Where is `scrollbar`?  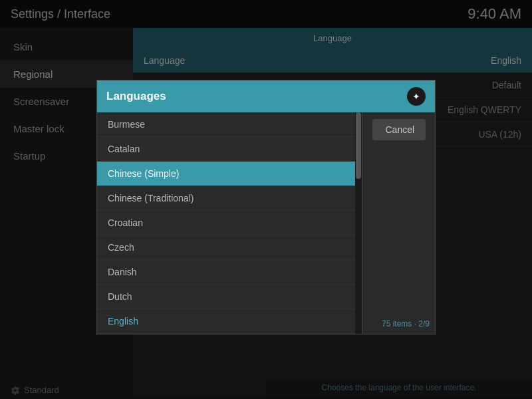 scrollbar is located at coordinates (358, 223).